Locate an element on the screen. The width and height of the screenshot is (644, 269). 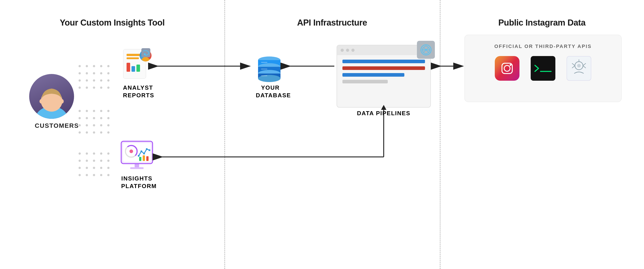
avatar-svg is located at coordinates (52, 96).